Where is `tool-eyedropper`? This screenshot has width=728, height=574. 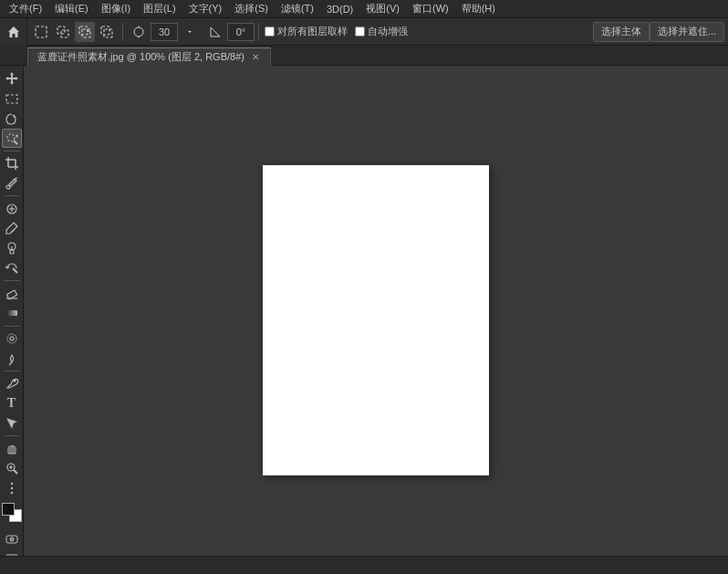
tool-eyedropper is located at coordinates (12, 184).